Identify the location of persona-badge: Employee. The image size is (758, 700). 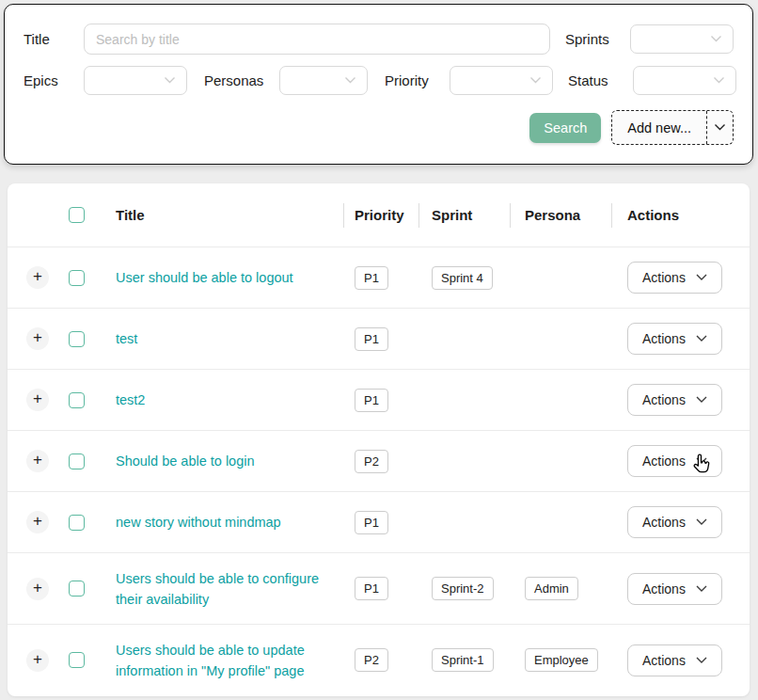
(561, 660).